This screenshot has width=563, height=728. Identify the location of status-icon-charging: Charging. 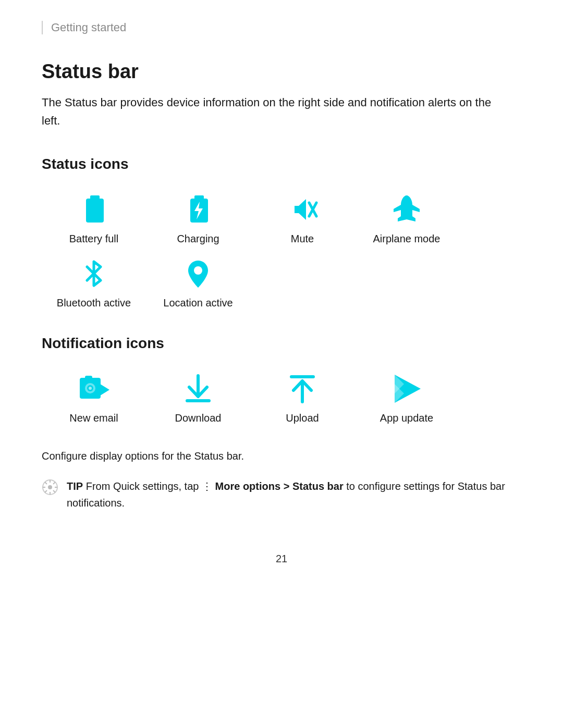
(198, 218).